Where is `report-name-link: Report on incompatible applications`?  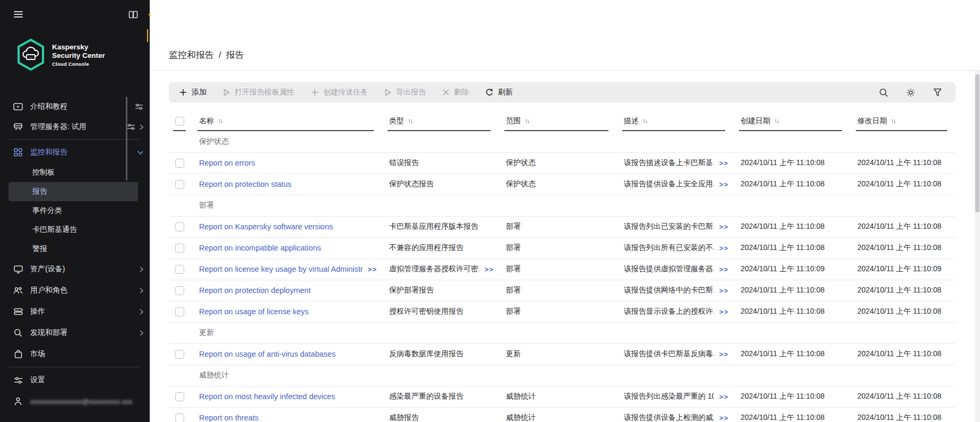
report-name-link: Report on incompatible applications is located at coordinates (260, 248).